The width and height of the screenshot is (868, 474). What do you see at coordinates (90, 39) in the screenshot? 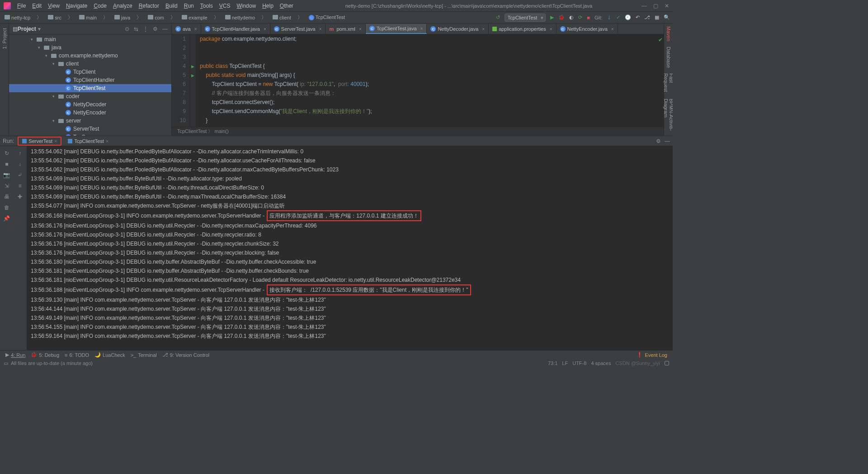
I see `tree-node: ▾main` at bounding box center [90, 39].